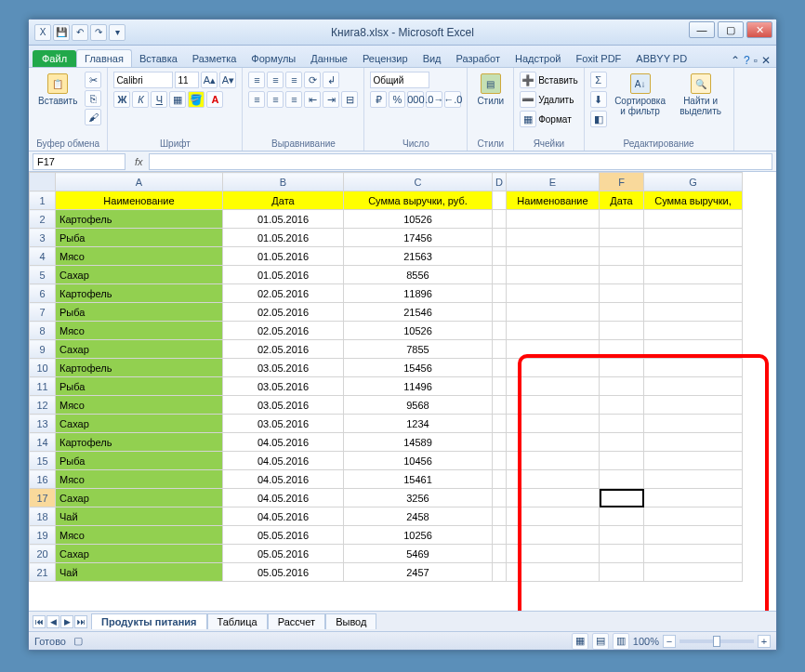 Image resolution: width=805 pixels, height=672 pixels. Describe the element at coordinates (553, 498) in the screenshot. I see `cell-E17` at that location.